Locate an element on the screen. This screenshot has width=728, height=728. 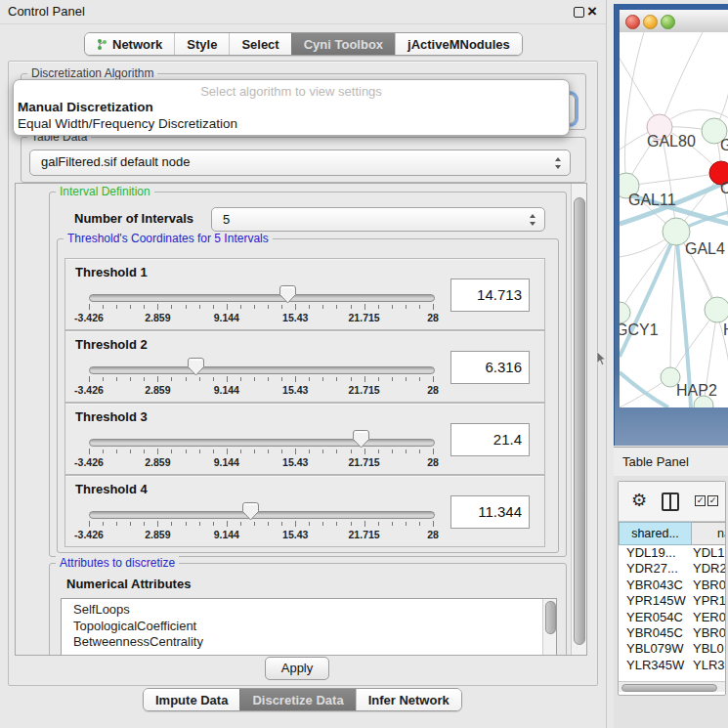
table-row: YLR345WYLR3 is located at coordinates (672, 665).